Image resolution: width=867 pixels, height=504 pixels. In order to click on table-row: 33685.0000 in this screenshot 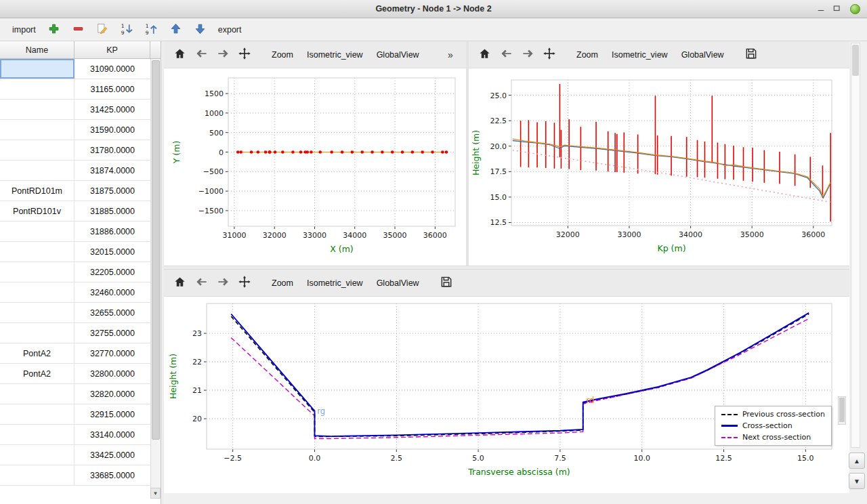, I will do `click(75, 476)`.